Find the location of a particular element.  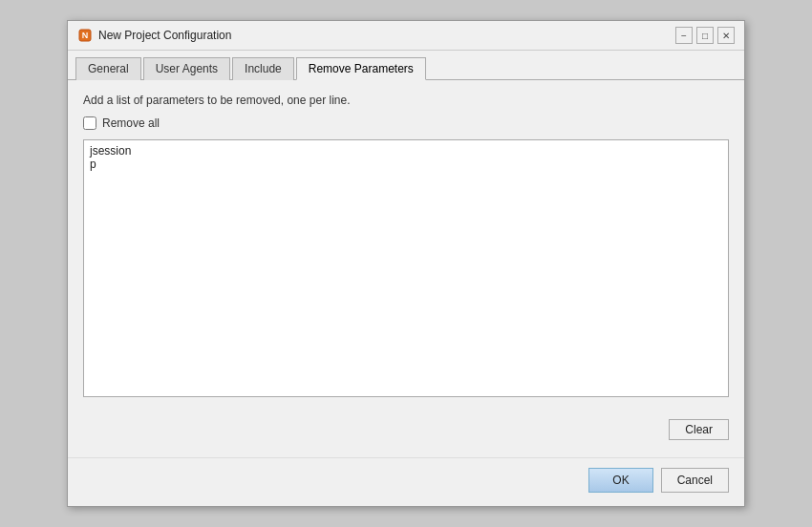

remove-all-row: Remove all is located at coordinates (406, 123).